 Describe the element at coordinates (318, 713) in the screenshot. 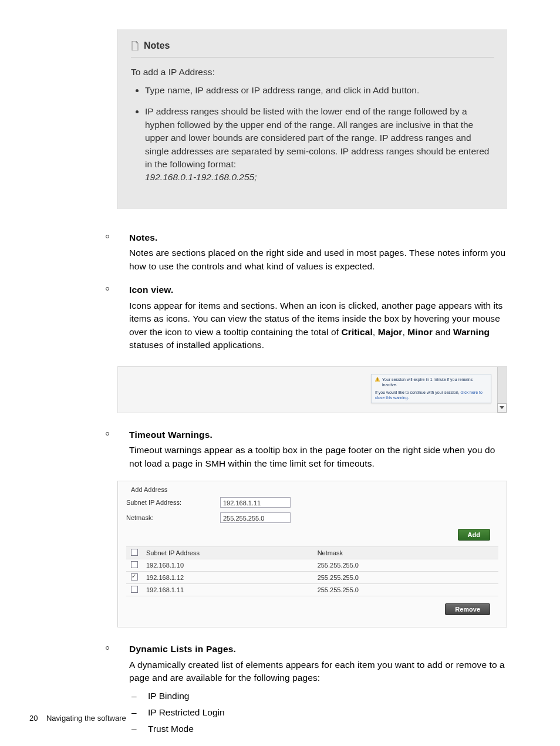

I see `list-item: IP Restricted Login` at that location.